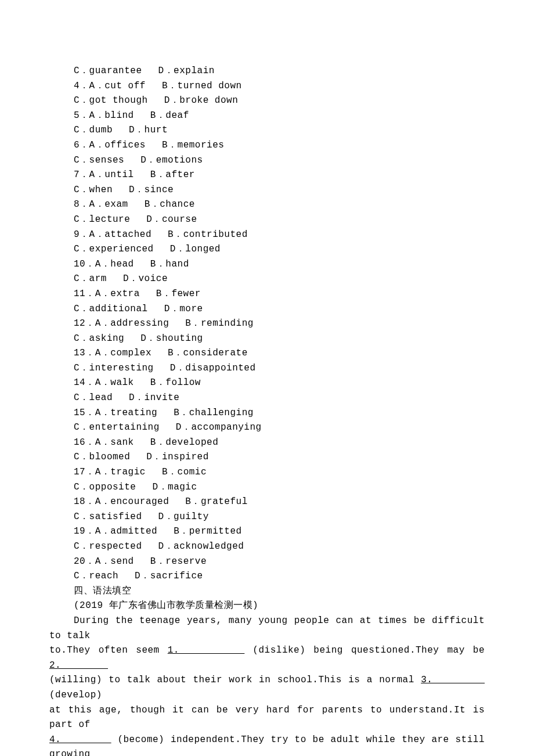 The height and width of the screenshot is (756, 534). I want to click on answer-option: A．walk, so click(115, 383).